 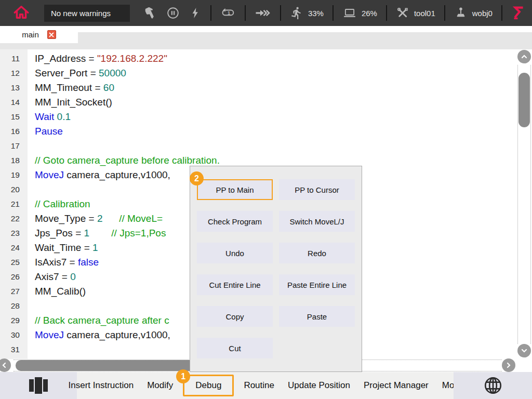 What do you see at coordinates (317, 316) in the screenshot?
I see `paste-button: Paste` at bounding box center [317, 316].